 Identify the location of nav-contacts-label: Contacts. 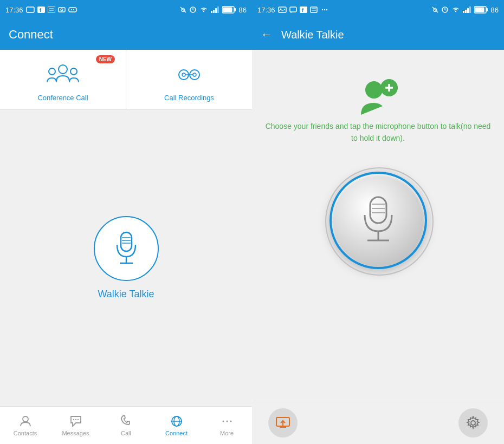
(25, 433).